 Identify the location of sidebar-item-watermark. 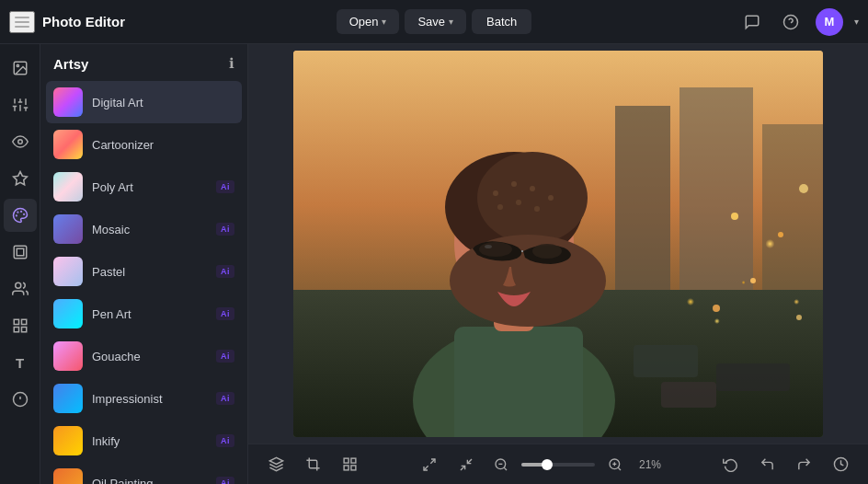
(20, 399).